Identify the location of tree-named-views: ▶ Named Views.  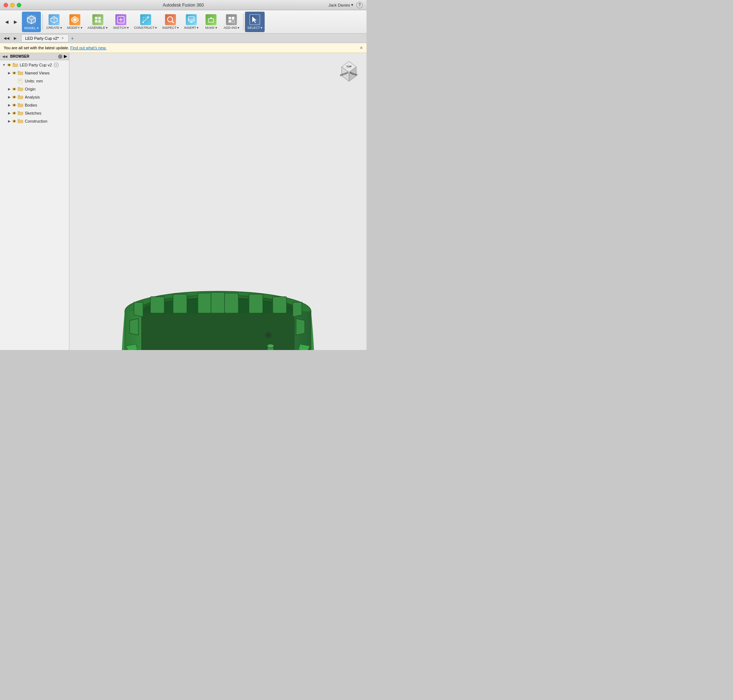
(34, 73).